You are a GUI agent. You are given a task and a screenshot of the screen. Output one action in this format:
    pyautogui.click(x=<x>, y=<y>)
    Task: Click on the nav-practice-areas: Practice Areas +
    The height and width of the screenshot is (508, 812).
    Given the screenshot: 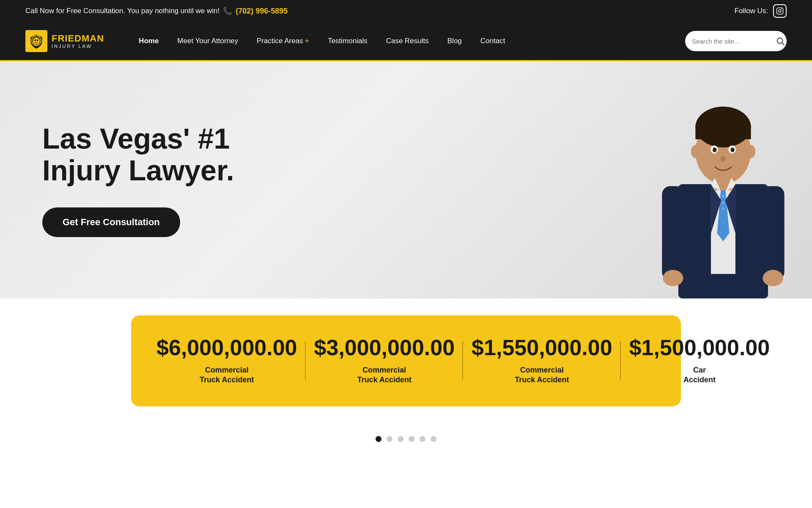 What is the action you would take?
    pyautogui.click(x=283, y=41)
    